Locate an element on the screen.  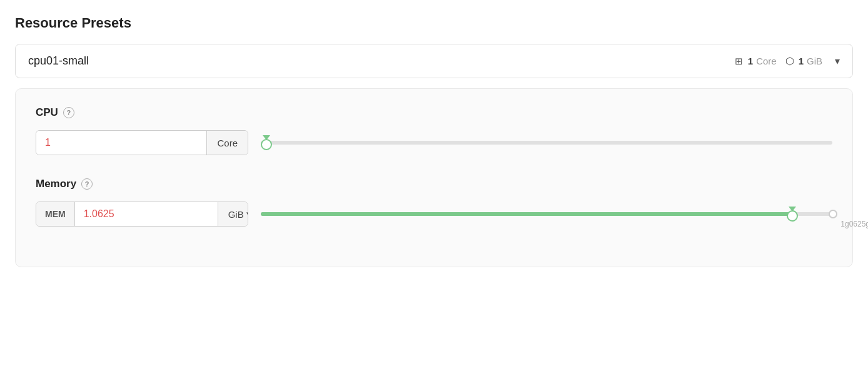
cpu-slider-section is located at coordinates (547, 143).